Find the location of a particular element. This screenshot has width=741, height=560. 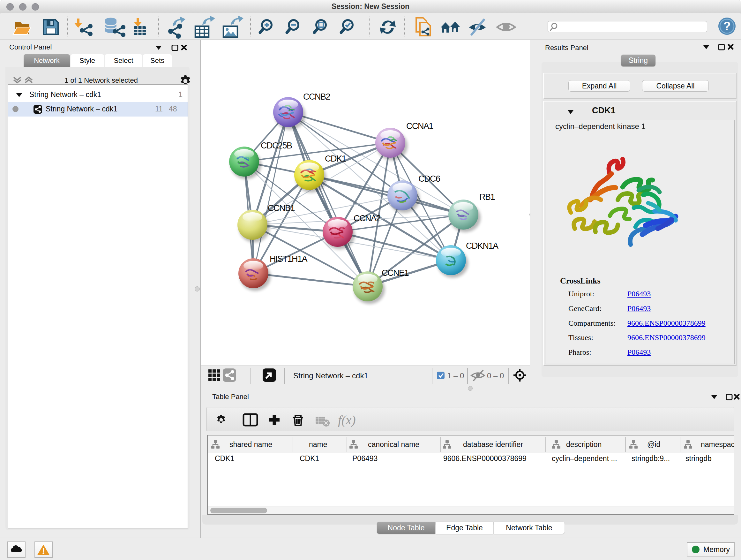

svg-text: CCNE1 is located at coordinates (395, 273).